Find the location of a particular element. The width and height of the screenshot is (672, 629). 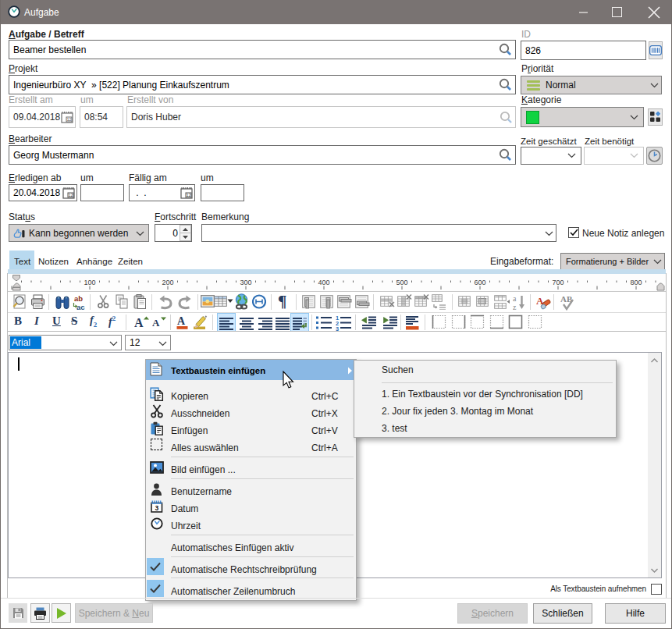

svg-text: 100 is located at coordinates (89, 283).